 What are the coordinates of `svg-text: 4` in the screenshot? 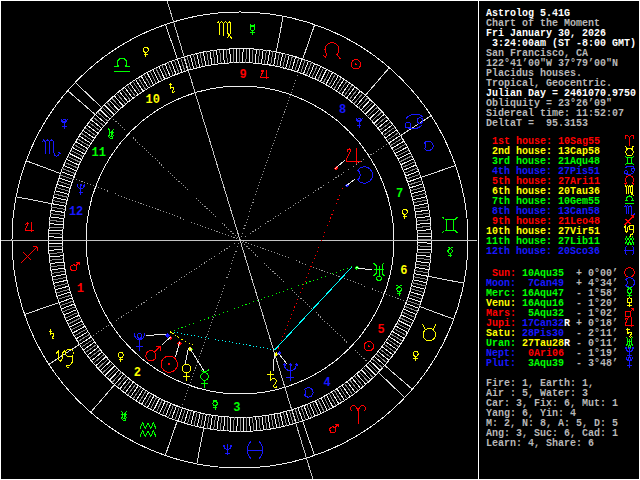 It's located at (328, 383).